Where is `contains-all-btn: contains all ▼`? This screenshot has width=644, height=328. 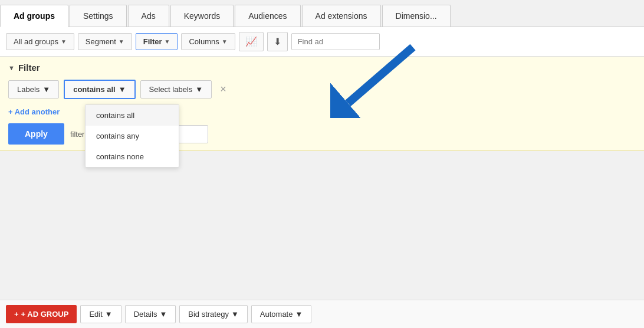 contains-all-btn: contains all ▼ is located at coordinates (99, 90).